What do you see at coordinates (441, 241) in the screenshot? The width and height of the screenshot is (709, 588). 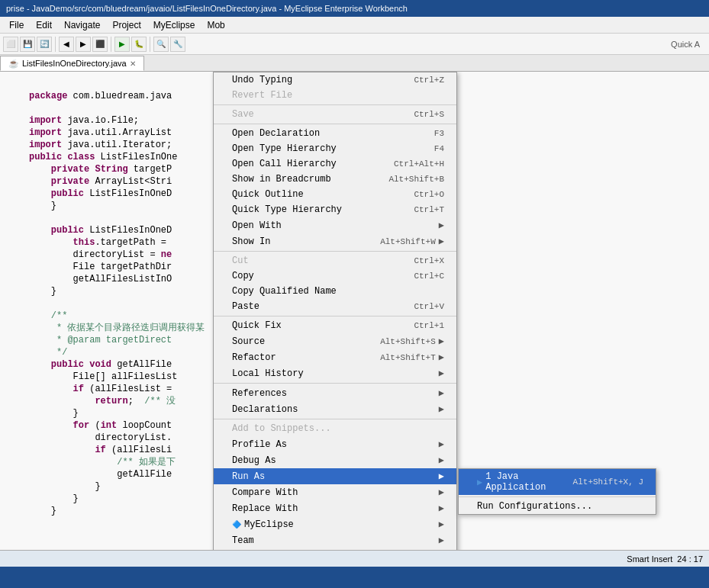 I see `menu-show-in-arrow: ▶` at bounding box center [441, 241].